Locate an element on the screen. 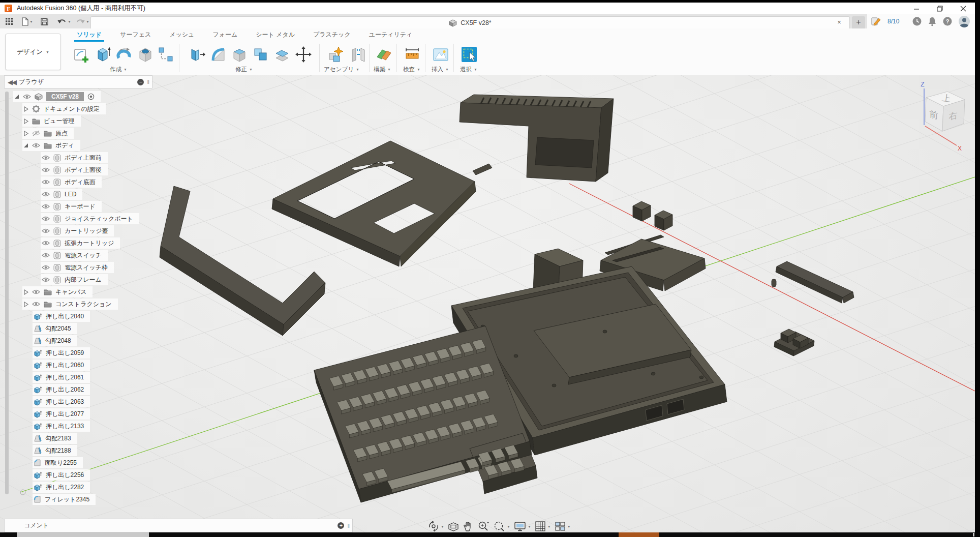  browser-item: 原点 is located at coordinates (78, 133).